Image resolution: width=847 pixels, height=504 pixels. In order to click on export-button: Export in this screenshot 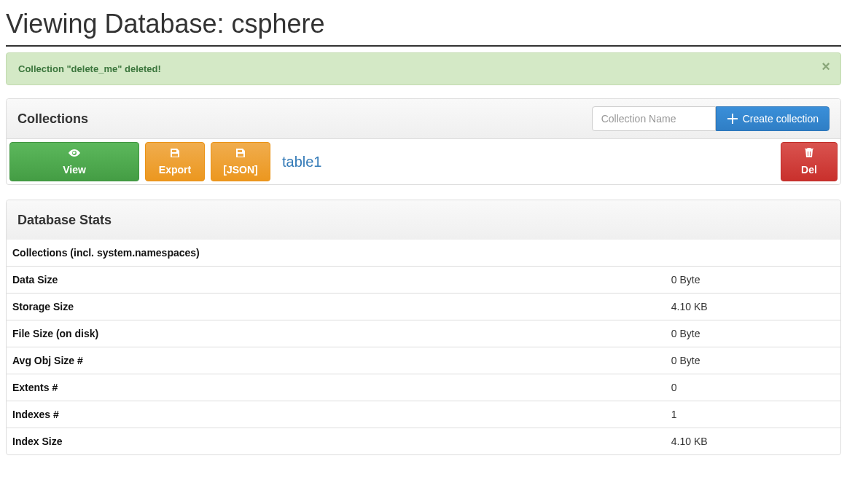, I will do `click(175, 162)`.